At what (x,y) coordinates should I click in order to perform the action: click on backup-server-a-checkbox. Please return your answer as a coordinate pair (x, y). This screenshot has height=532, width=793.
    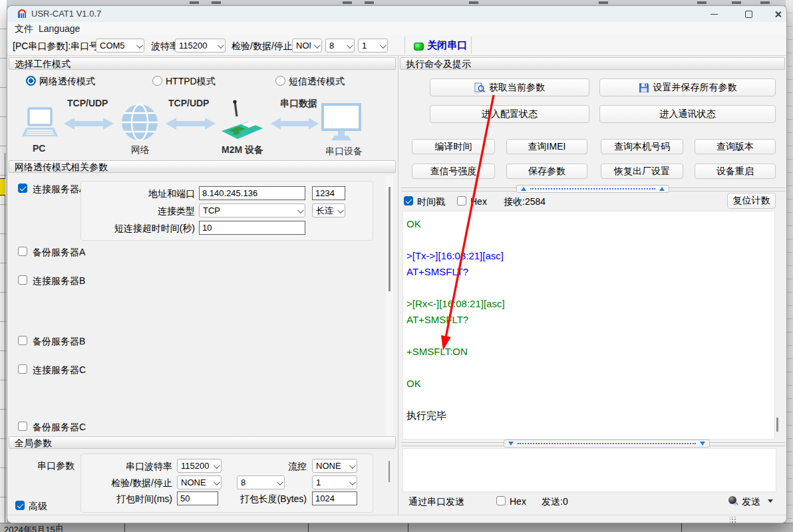
    Looking at the image, I should click on (23, 251).